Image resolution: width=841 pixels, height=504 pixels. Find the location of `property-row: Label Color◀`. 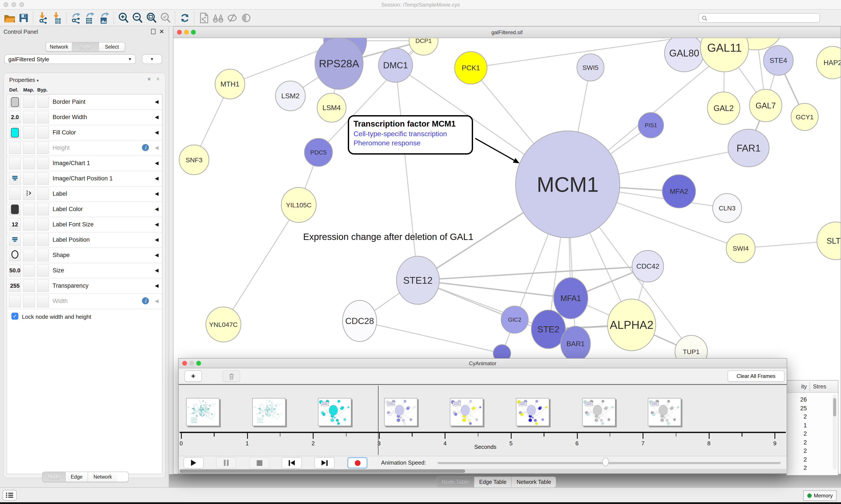

property-row: Label Color◀ is located at coordinates (85, 209).